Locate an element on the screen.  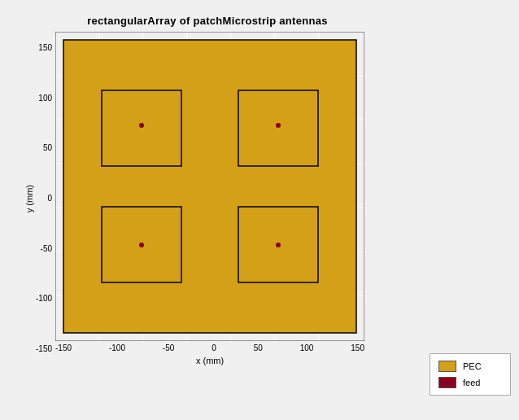
y-tick-100: 100 is located at coordinates (46, 98).